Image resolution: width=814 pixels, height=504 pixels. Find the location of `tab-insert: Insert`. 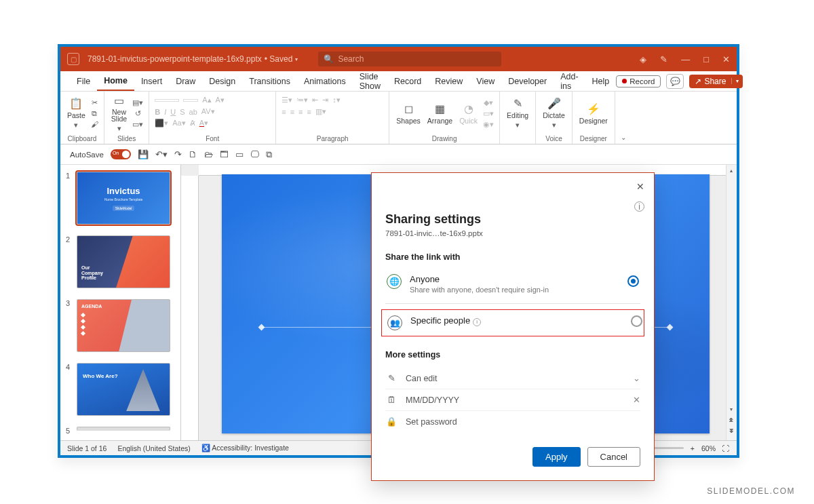

tab-insert: Insert is located at coordinates (152, 81).